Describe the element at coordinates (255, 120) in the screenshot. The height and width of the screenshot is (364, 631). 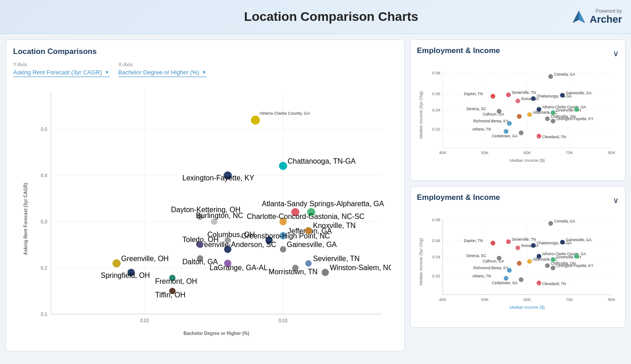
I see `point-athens-clarke` at that location.